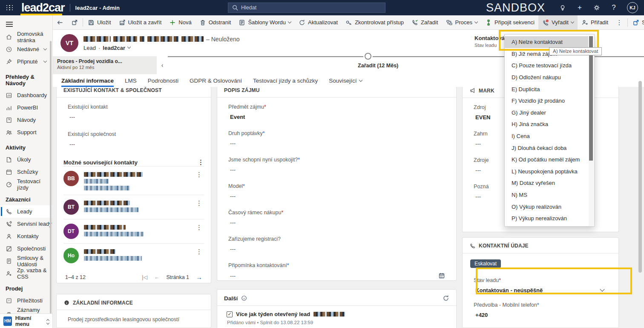 The image size is (644, 328). I want to click on sidebar-item-powerbi: PowerBI, so click(26, 107).